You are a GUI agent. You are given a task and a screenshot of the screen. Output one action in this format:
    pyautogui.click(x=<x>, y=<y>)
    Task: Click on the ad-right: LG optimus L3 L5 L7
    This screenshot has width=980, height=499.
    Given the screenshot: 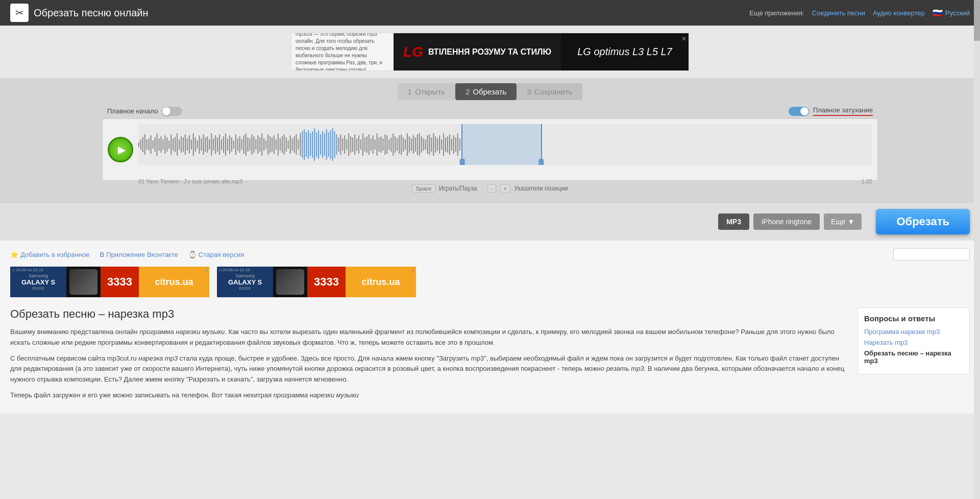 What is the action you would take?
    pyautogui.click(x=625, y=52)
    